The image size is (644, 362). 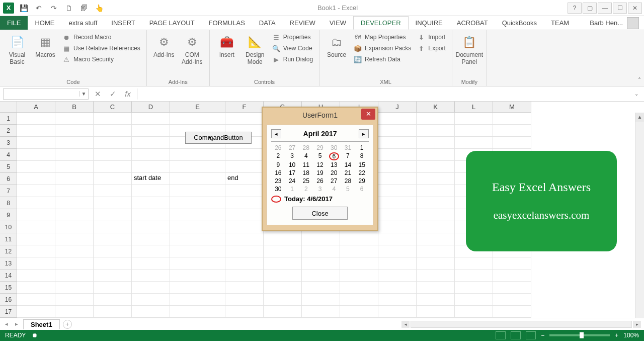 What do you see at coordinates (9, 131) in the screenshot?
I see `row-header: 2` at bounding box center [9, 131].